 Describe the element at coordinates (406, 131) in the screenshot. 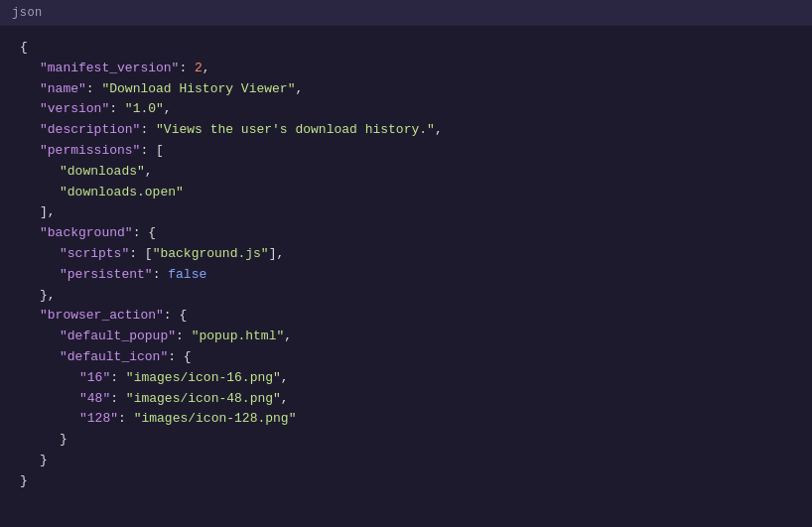

I see `line-description: "description": "Views the user's downloa…` at that location.